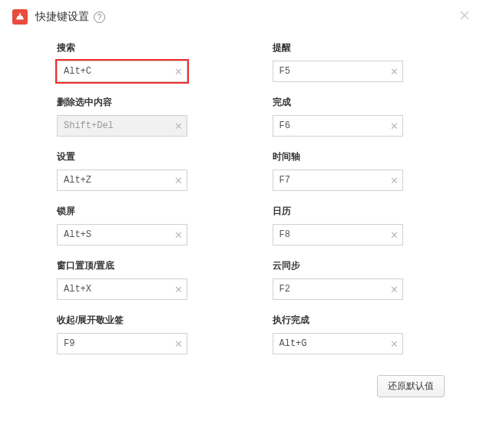 Image resolution: width=483 pixels, height=448 pixels. I want to click on shortcut-field: 设置✕, so click(126, 170).